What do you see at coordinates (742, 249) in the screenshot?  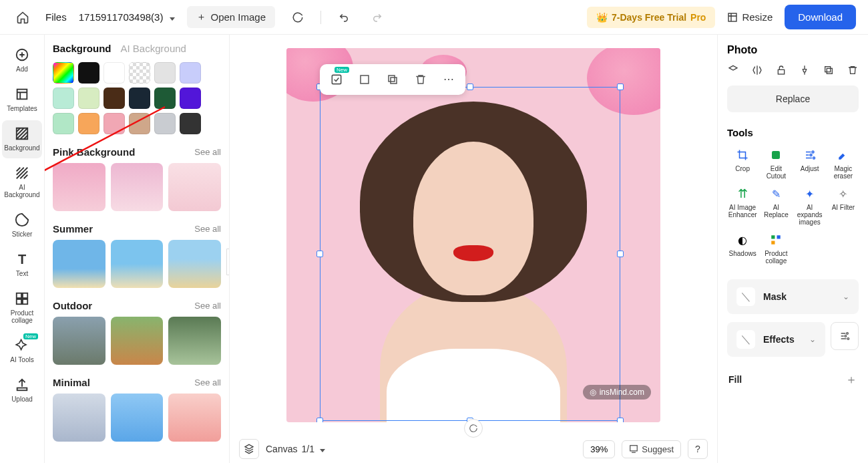 I see `tool-shadows: ◐Shadows` at bounding box center [742, 249].